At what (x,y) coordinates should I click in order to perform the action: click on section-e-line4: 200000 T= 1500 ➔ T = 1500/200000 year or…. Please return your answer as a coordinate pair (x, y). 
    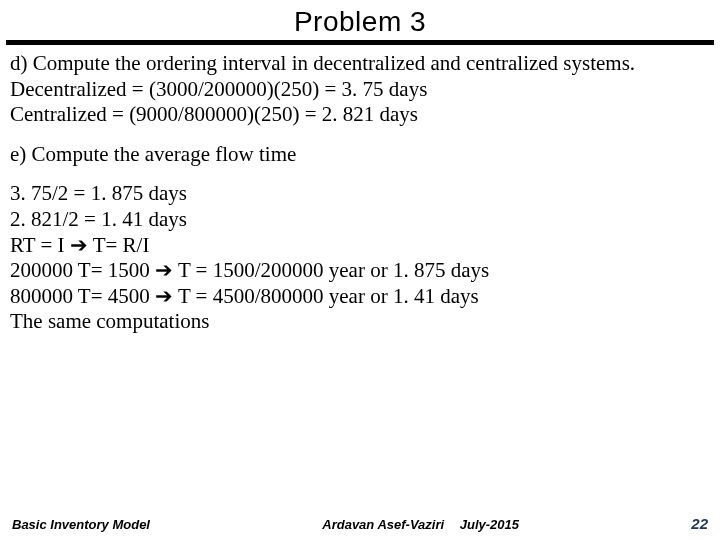
    Looking at the image, I should click on (360, 271).